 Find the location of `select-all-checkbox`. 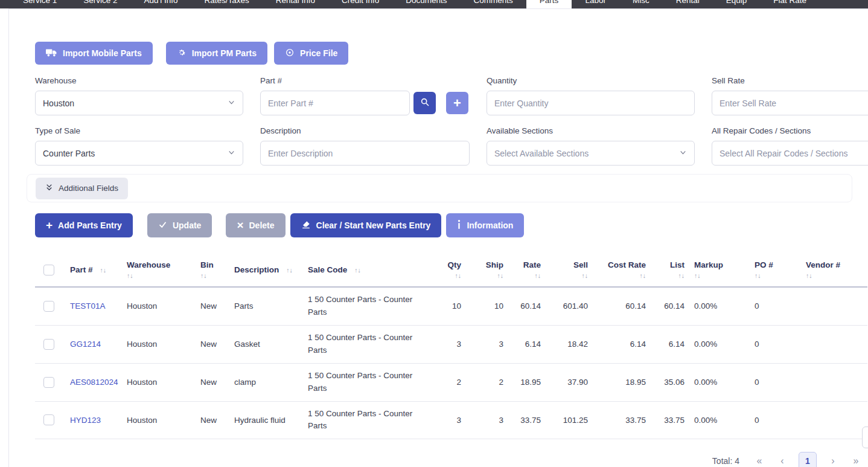

select-all-checkbox is located at coordinates (49, 270).